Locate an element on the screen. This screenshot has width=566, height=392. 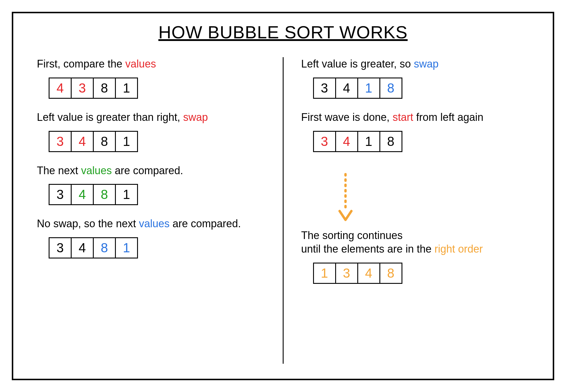
step-caption: First, compare the values is located at coordinates (151, 64).